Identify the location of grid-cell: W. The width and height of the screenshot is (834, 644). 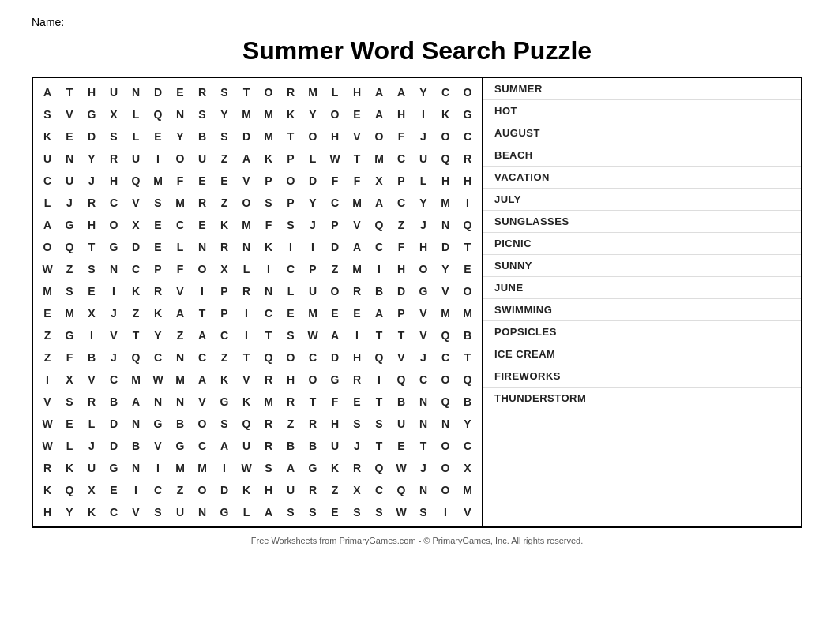
(47, 446).